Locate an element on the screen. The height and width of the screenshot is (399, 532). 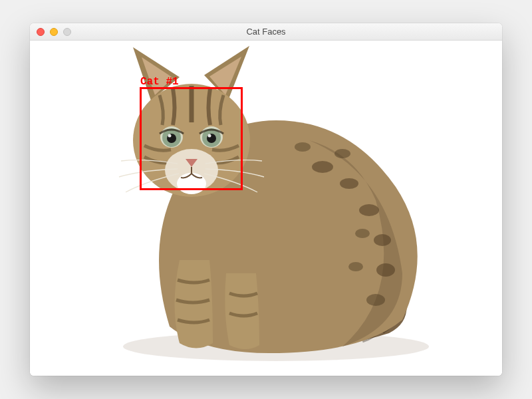
maximize-icon is located at coordinates (67, 32).